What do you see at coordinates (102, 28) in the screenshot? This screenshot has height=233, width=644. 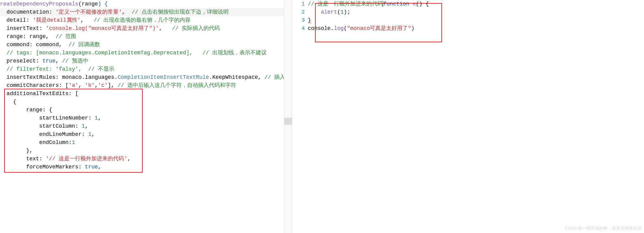 I see `code-token: 'console.log("monaco可真是太好用了")'` at bounding box center [102, 28].